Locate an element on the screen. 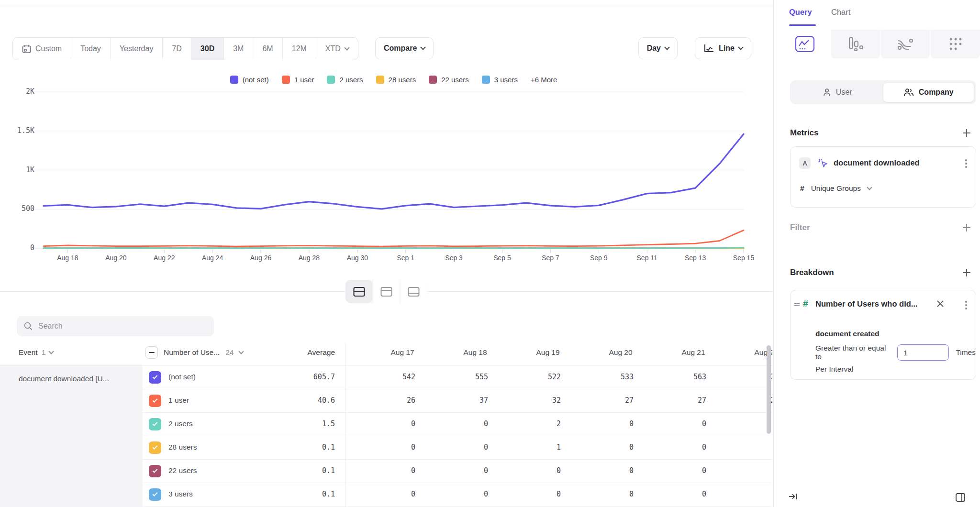 This screenshot has height=507, width=980. condition-value-input is located at coordinates (923, 353).